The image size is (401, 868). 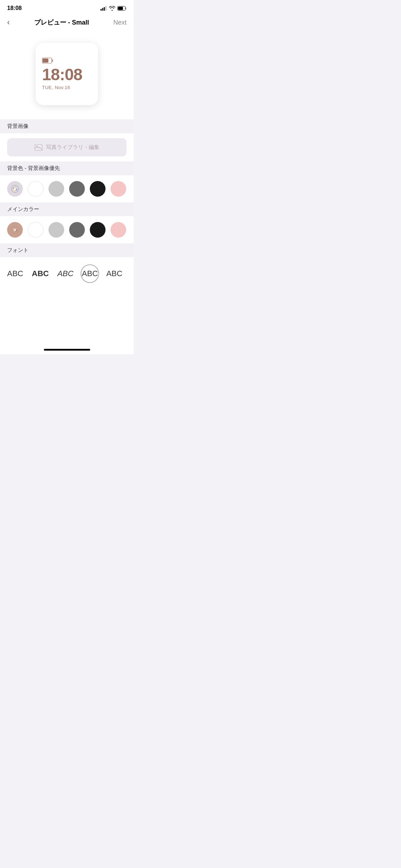 What do you see at coordinates (77, 189) in the screenshot?
I see `bg-color-dark-gray` at bounding box center [77, 189].